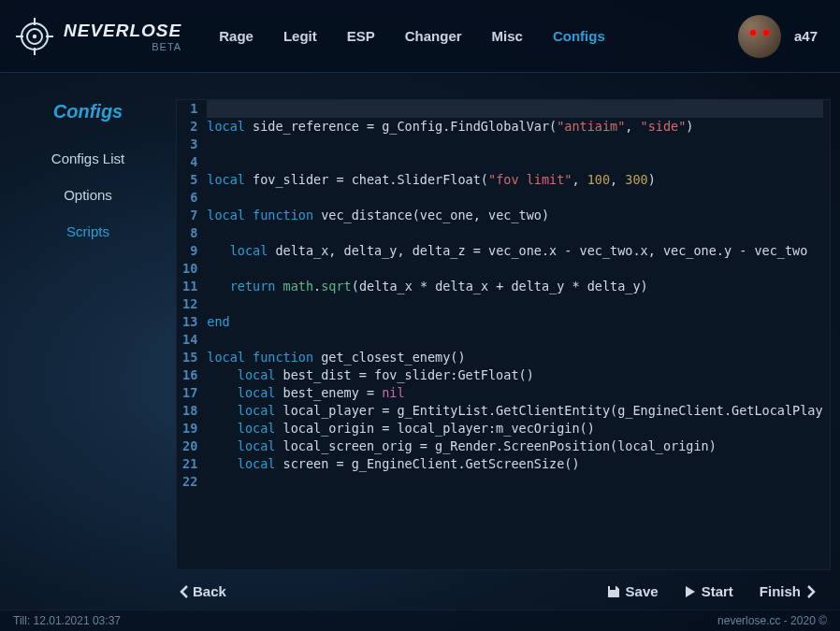  Describe the element at coordinates (420, 621) in the screenshot. I see `footer: Till: 12.01.2021 03:37 neverlose.cc - 20…` at that location.